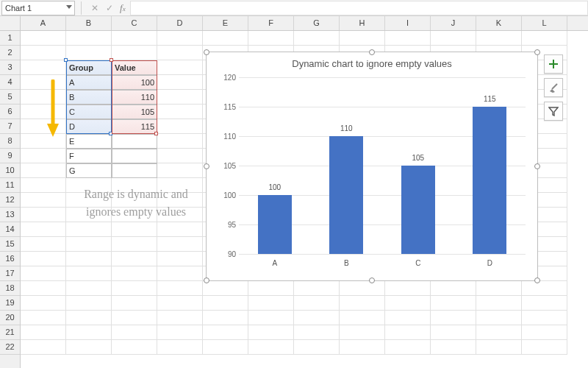  What do you see at coordinates (418, 210) in the screenshot?
I see `bar: 105` at bounding box center [418, 210].